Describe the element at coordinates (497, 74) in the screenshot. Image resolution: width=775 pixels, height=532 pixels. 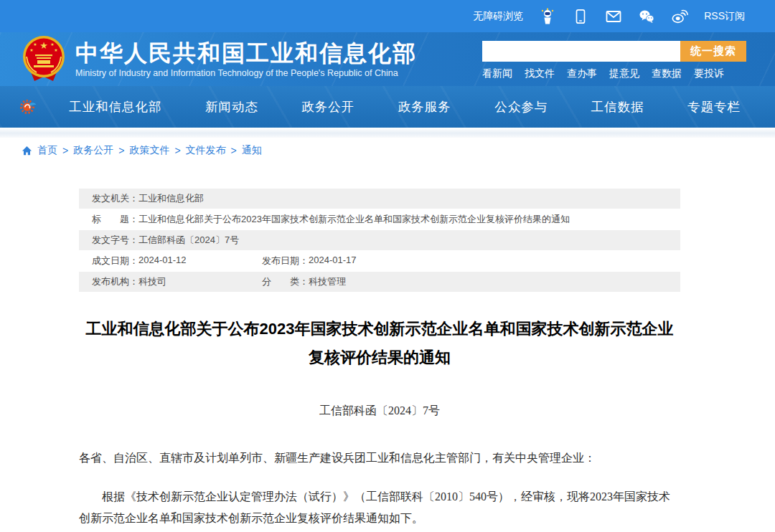
I see `quick-link-news: 看新闻` at that location.